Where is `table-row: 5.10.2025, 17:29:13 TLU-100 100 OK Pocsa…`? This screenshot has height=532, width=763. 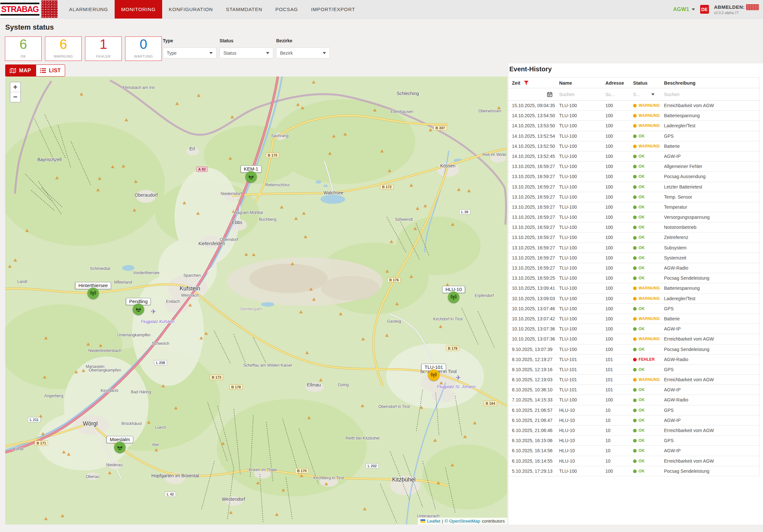
table-row: 5.10.2025, 17:29:13 TLU-100 100 OK Pocsa… is located at coordinates (634, 471).